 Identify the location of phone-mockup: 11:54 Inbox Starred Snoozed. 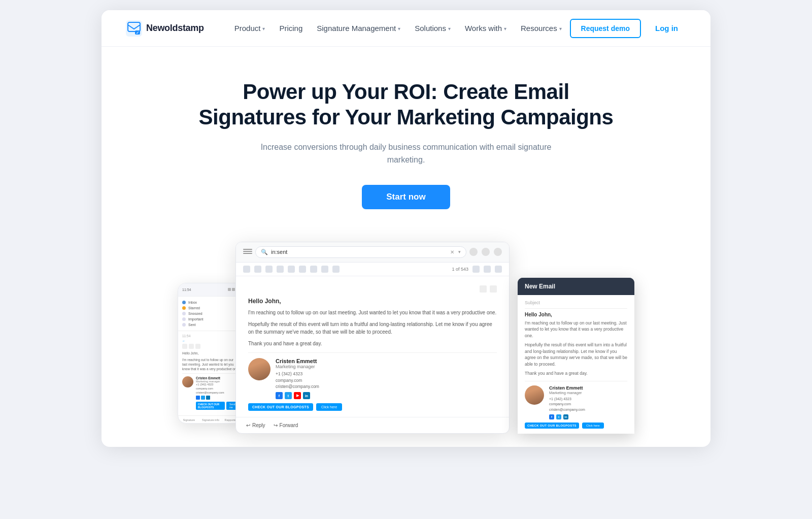
(211, 353).